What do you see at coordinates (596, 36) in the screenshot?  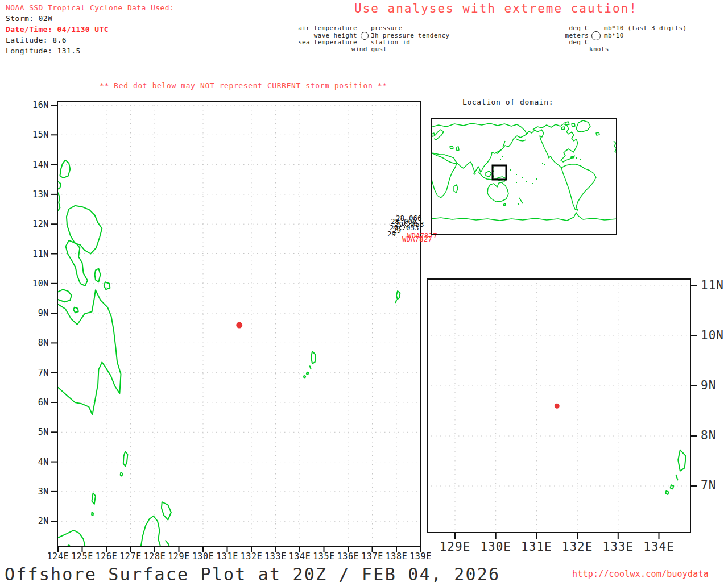 I see `units-model-circle-icon` at bounding box center [596, 36].